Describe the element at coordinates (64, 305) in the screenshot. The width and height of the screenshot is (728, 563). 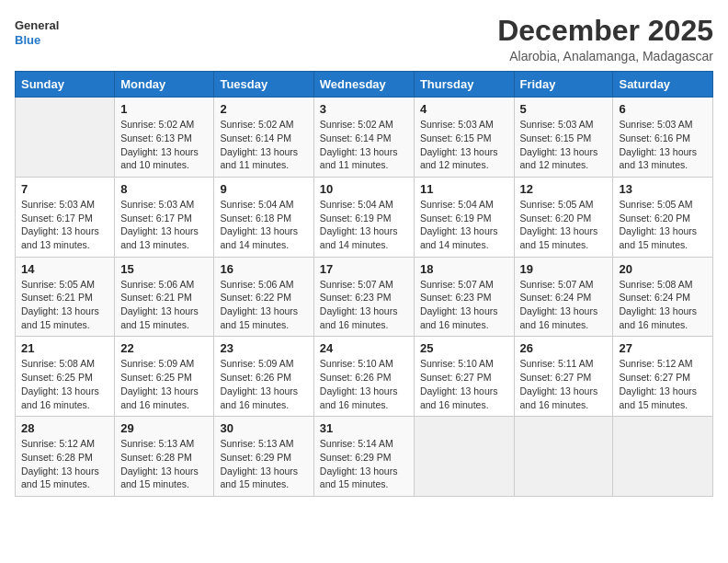
I see `day-info: Sunrise: 5:05 AMSunset: 6:21 PMDaylight:…` at that location.